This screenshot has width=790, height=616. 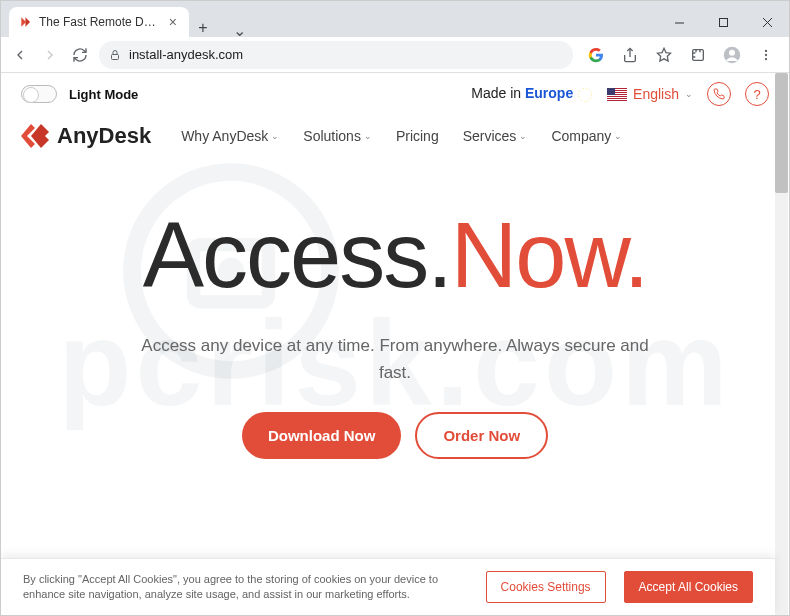 I want to click on us-flag-icon, so click(x=617, y=94).